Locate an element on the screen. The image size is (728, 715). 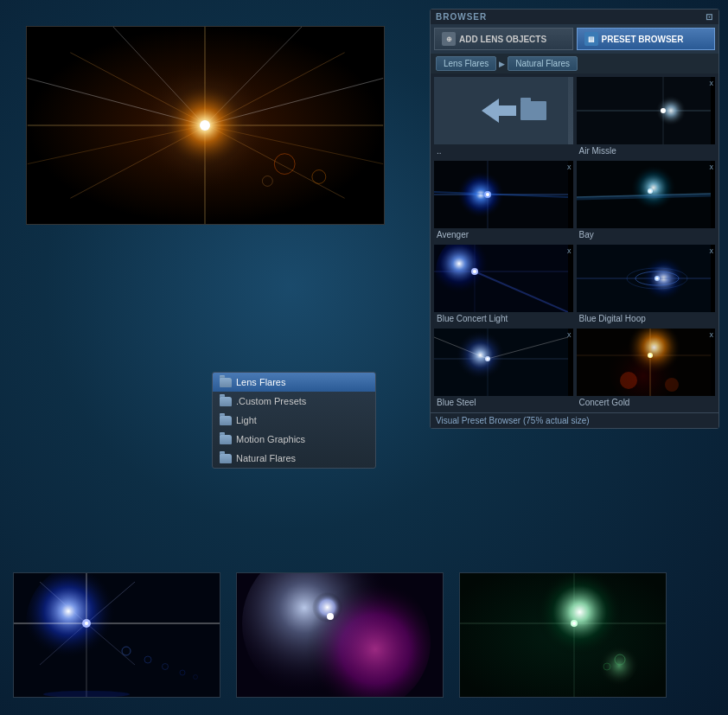
avenger-thumb is located at coordinates (503, 195).